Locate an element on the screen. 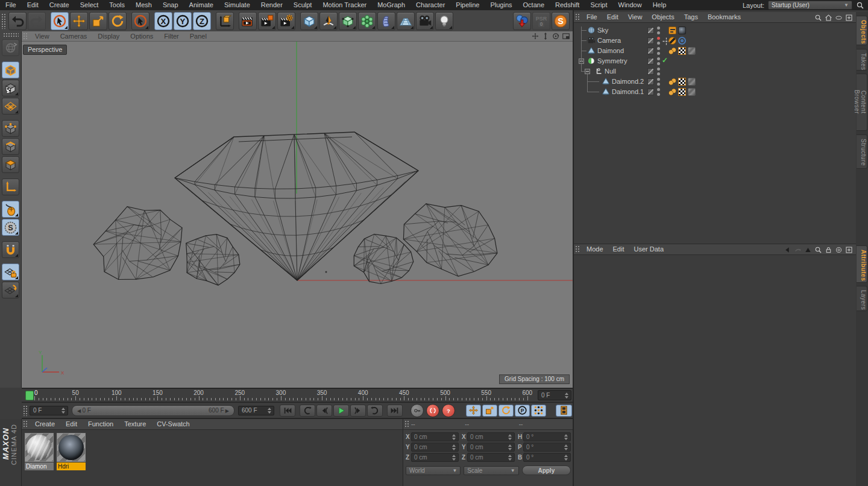 The image size is (868, 486). scale-button is located at coordinates (98, 21).